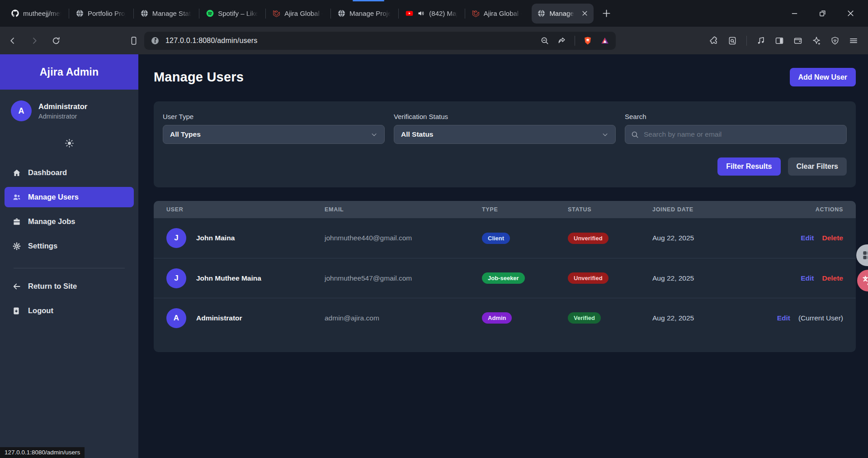 Image resolution: width=868 pixels, height=458 pixels. Describe the element at coordinates (13, 41) in the screenshot. I see `back-button` at that location.